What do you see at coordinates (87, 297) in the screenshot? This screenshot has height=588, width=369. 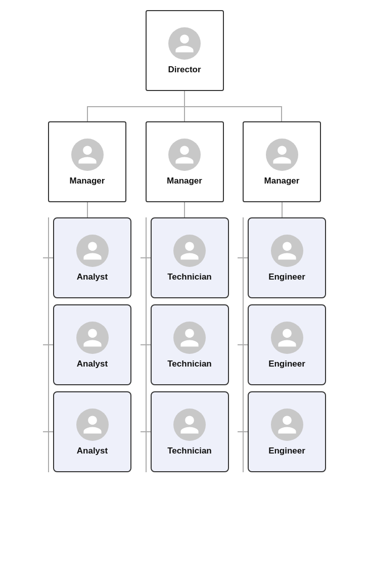 I see `manager-col-0: Manager Analyst` at bounding box center [87, 297].